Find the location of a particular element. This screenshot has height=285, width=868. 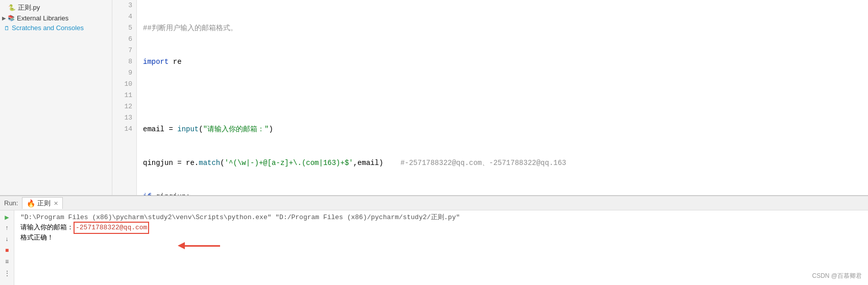

run-up-button: ↑ is located at coordinates (7, 228).